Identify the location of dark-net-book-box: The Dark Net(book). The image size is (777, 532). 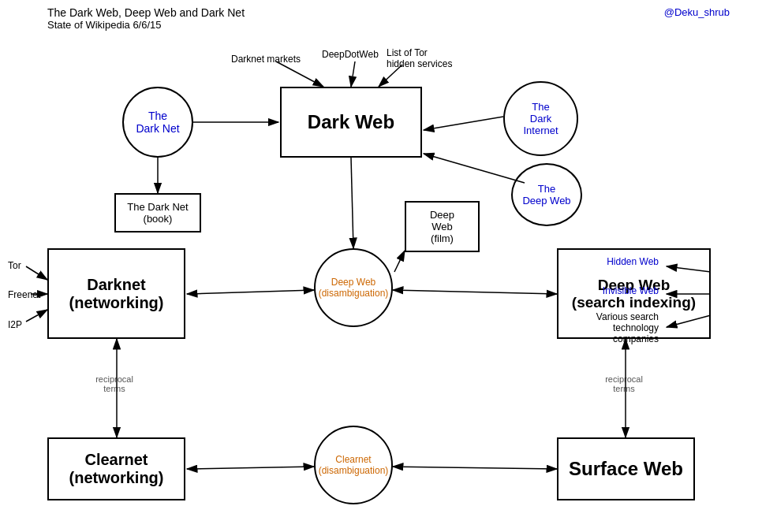
(158, 213).